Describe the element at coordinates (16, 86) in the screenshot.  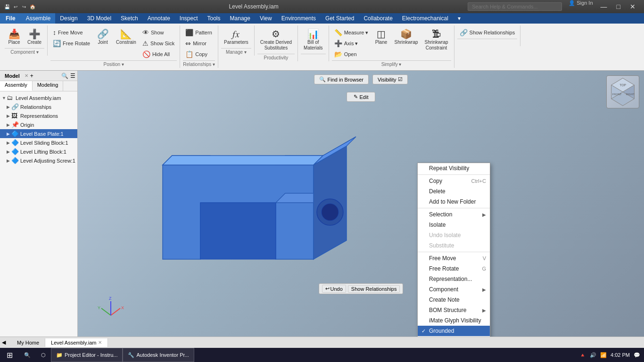
I see `assembly-tab: Assembly` at that location.